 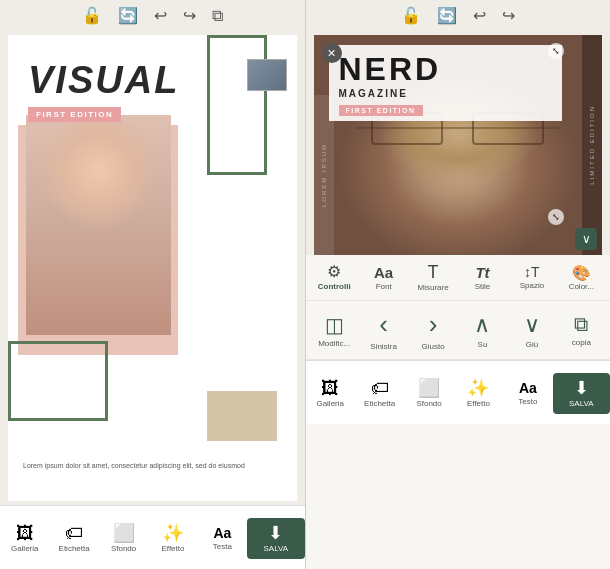 What do you see at coordinates (432, 346) in the screenshot?
I see `right-label: Giusto` at bounding box center [432, 346].